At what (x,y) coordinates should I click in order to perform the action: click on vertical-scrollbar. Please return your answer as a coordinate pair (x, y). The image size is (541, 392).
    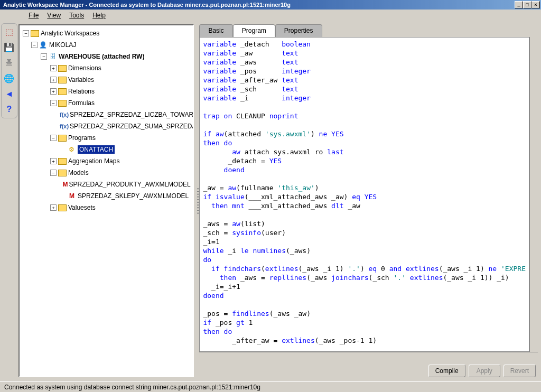
    Looking at the image, I should click on (534, 194).